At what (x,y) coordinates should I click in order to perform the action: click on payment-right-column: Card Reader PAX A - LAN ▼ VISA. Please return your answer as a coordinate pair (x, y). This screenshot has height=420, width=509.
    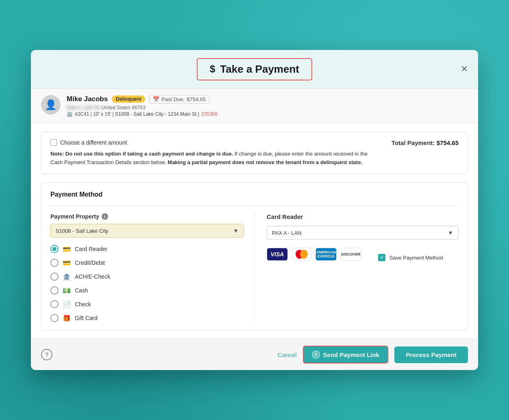
    Looking at the image, I should click on (357, 268).